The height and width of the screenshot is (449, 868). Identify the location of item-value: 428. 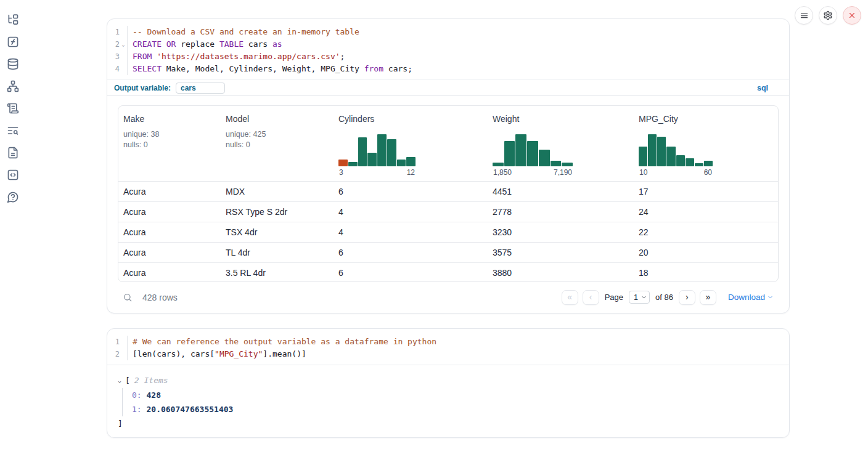
(152, 395).